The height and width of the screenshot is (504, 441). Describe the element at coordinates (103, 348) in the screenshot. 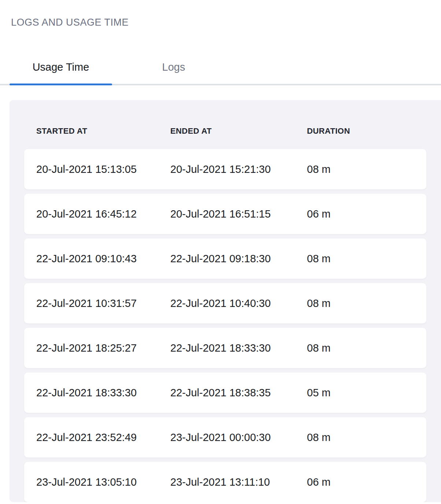

I see `cell-started-at: 22-Jul-2021 18:25:27` at that location.